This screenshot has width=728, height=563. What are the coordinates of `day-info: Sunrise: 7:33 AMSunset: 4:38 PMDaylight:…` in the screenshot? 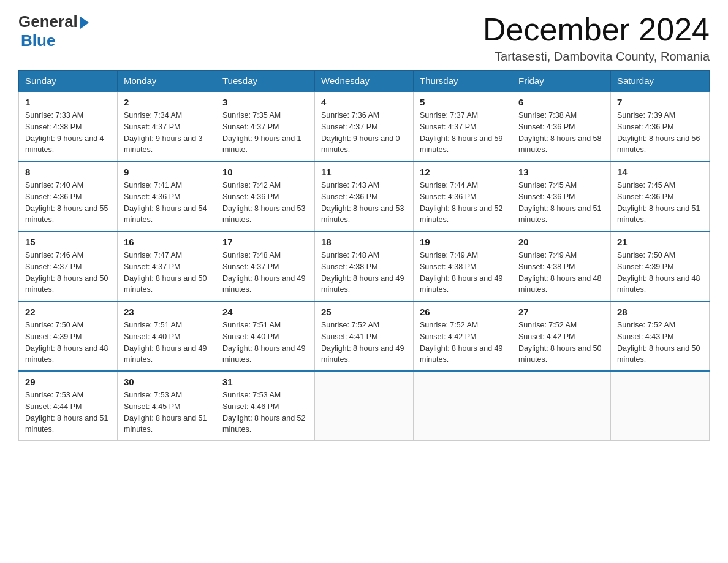 It's located at (65, 132).